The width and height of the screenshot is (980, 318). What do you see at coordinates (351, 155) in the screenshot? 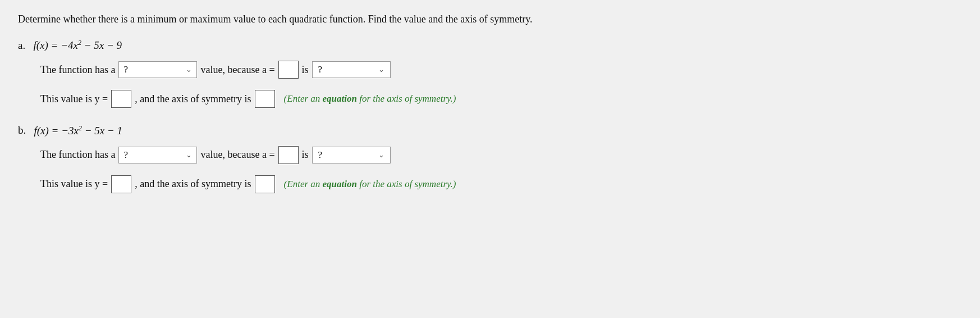
I see `sign-dropdown-b: ? ⌄` at bounding box center [351, 155].